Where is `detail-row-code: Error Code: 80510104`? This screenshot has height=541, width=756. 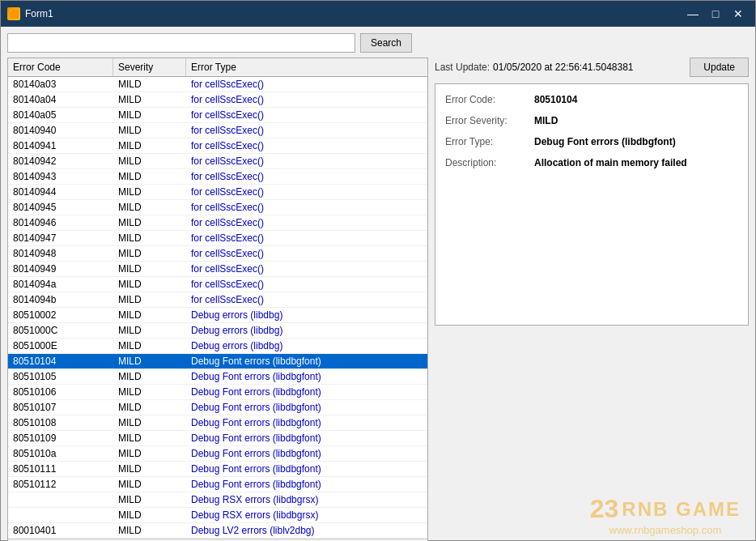
detail-row-code: Error Code: 80510104 is located at coordinates (592, 100).